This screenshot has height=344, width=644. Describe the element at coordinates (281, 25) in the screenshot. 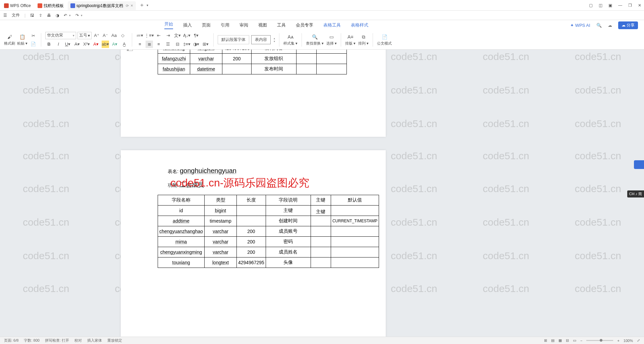

I see `tab-tools: 工具` at that location.